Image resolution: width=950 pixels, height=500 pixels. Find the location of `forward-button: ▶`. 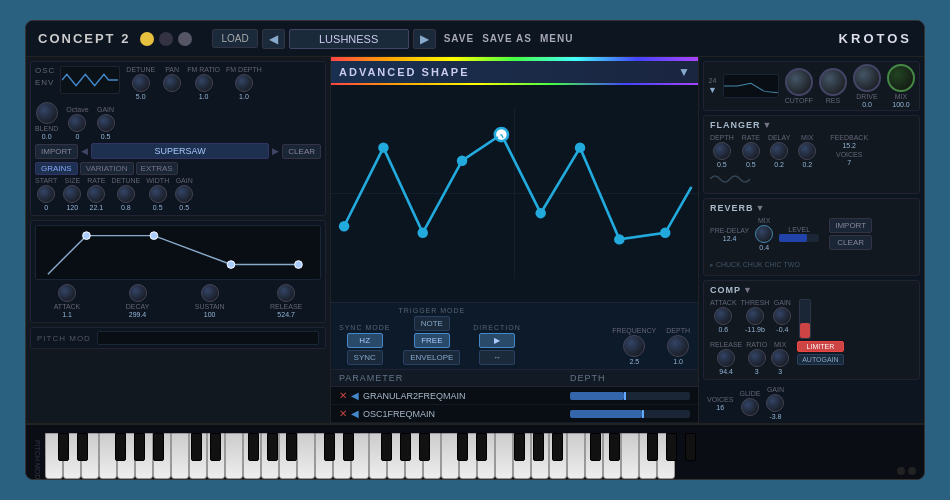

forward-button: ▶ is located at coordinates (497, 340).